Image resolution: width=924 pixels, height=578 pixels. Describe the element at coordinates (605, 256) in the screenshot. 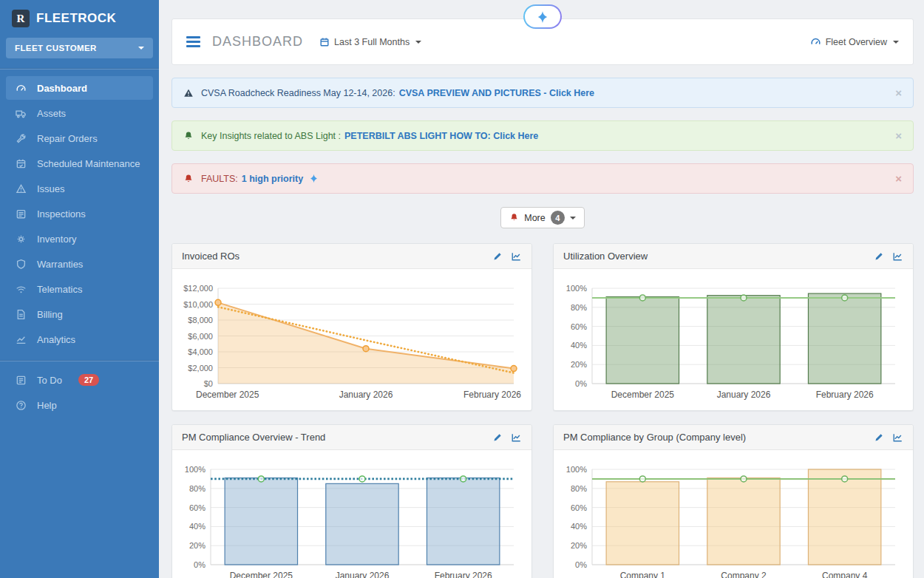

I see `card-title: Utilization Overview` at that location.